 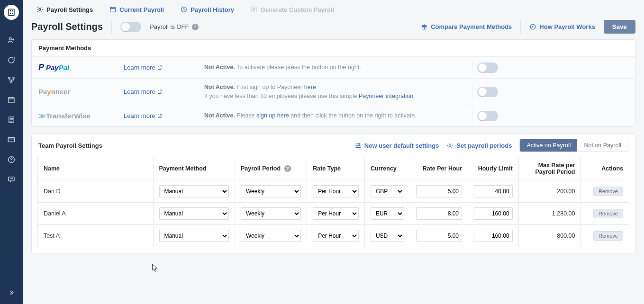 What do you see at coordinates (212, 9) in the screenshot?
I see `tab-label: Payroll History` at bounding box center [212, 9].